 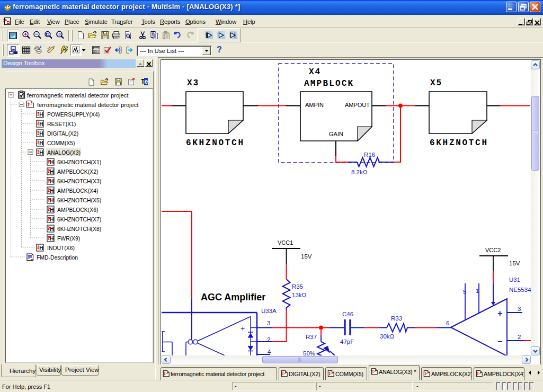 What do you see at coordinates (315, 72) in the screenshot?
I see `svg-text: X4` at bounding box center [315, 72].